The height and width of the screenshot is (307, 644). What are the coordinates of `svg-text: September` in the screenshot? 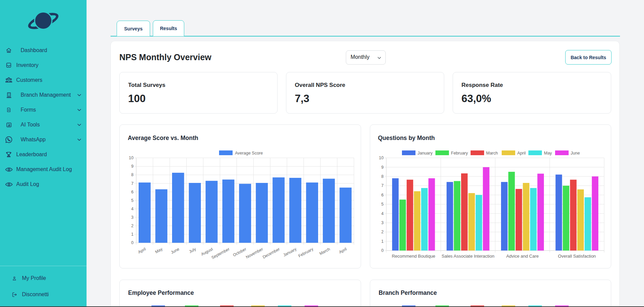 It's located at (220, 253).